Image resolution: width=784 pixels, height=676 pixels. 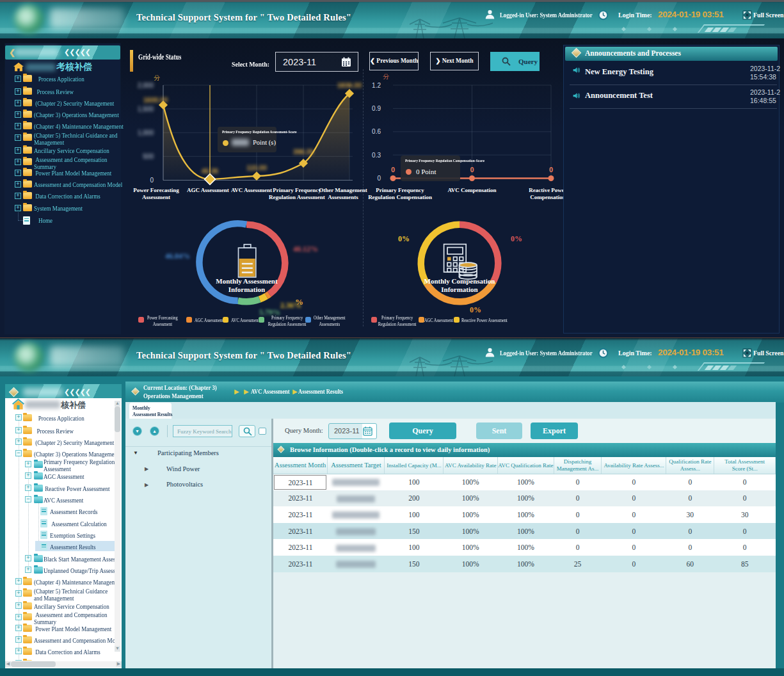 What do you see at coordinates (146, 109) in the screenshot?
I see `svg-text: 1,500` at bounding box center [146, 109].